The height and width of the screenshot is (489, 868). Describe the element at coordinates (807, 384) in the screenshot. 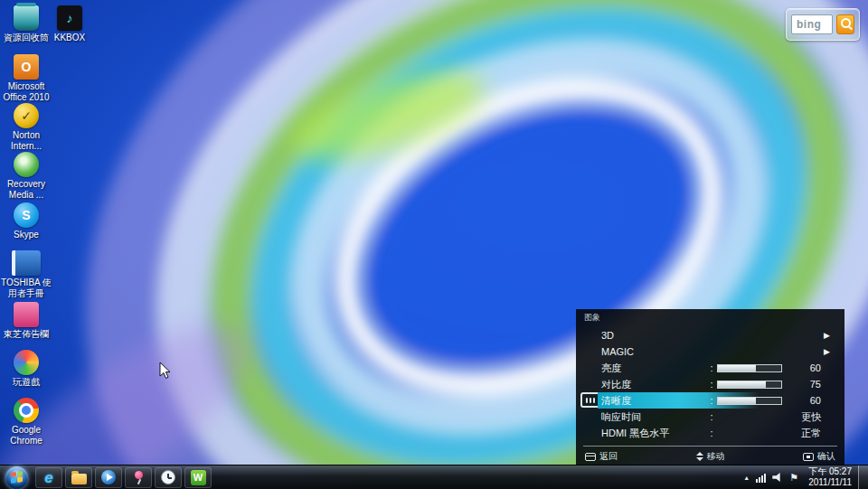

I see `osd-row-value: 75` at that location.